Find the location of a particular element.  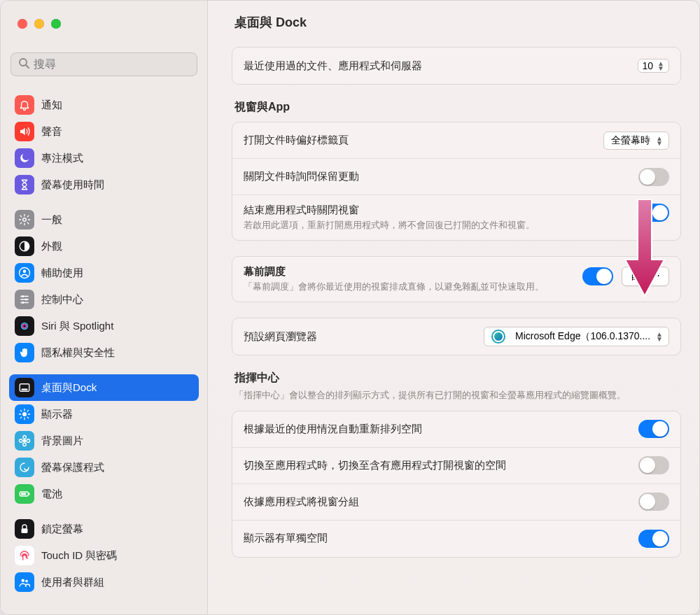

stage-manager-customize-button: 自訂⋯ is located at coordinates (645, 276).